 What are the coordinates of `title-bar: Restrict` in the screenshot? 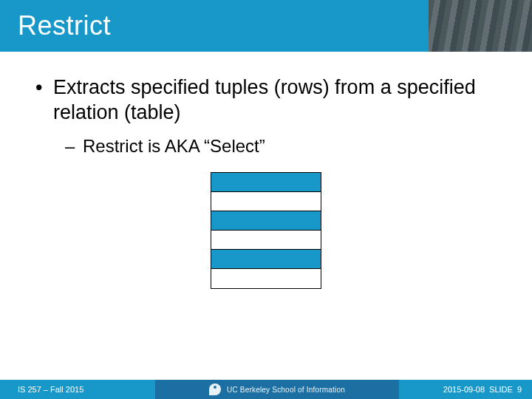 It's located at (266, 26).